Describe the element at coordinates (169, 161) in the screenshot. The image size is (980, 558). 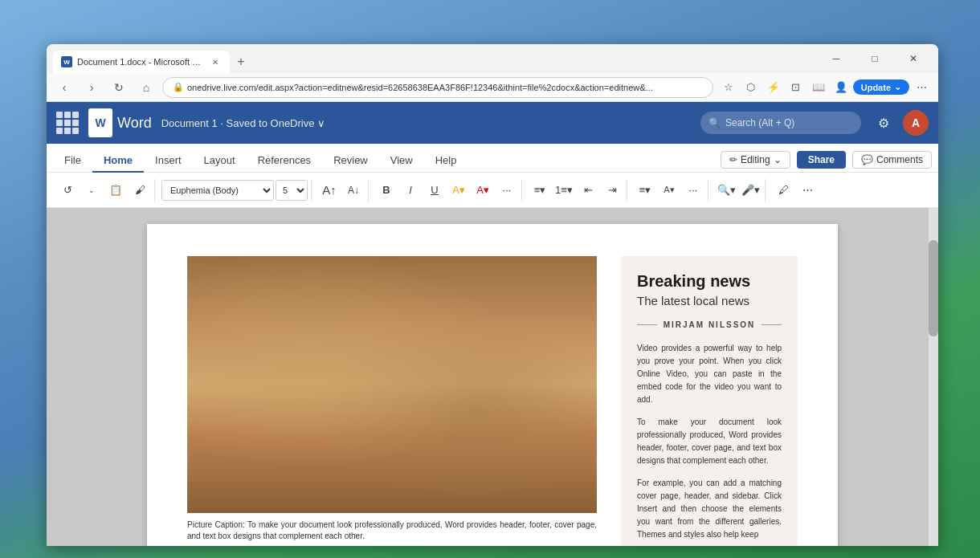
I see `tab-insert: Insert` at that location.